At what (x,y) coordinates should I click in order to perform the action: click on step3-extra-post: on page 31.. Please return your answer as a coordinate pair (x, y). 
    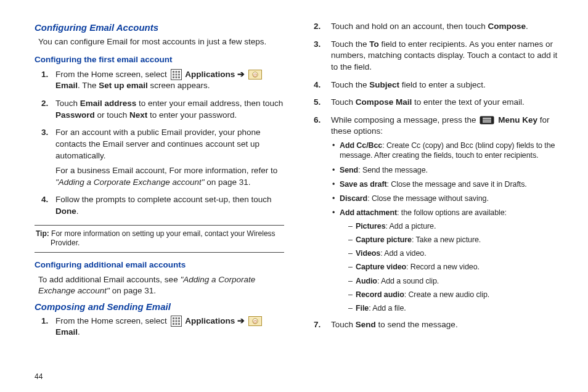
    Looking at the image, I should click on (228, 182).